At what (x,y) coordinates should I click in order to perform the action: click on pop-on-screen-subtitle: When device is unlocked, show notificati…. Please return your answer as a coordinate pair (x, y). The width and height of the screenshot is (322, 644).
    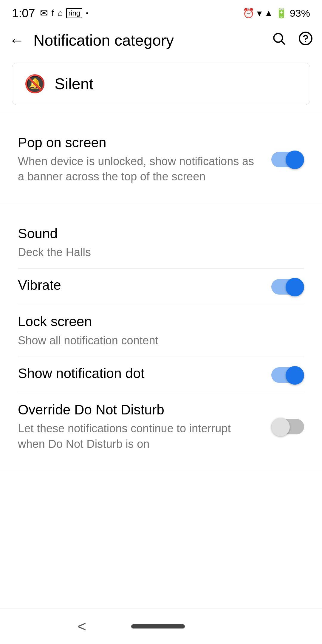
    Looking at the image, I should click on (139, 169).